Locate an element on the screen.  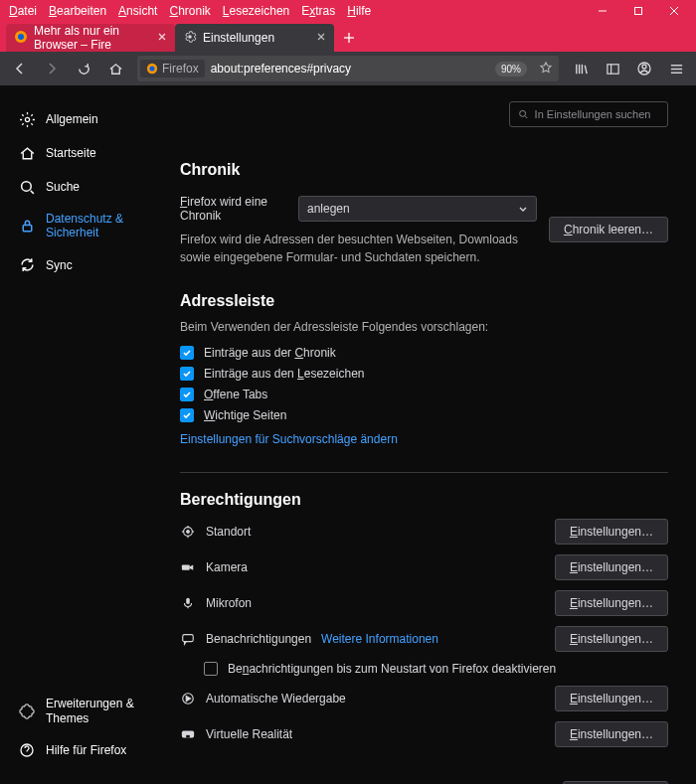
sidebar-item-allgemein: Allgemein is located at coordinates (87, 119).